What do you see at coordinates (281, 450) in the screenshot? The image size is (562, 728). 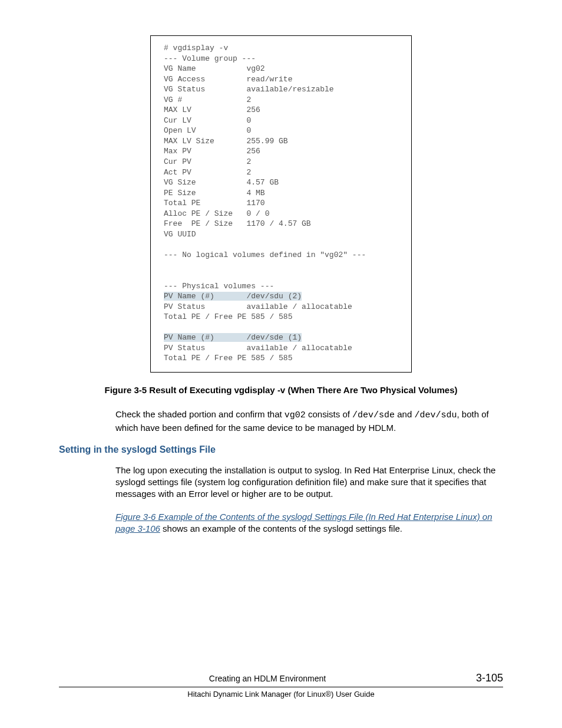 I see `section-heading-syslogd: Setting in the syslogd Settings File` at bounding box center [281, 450].